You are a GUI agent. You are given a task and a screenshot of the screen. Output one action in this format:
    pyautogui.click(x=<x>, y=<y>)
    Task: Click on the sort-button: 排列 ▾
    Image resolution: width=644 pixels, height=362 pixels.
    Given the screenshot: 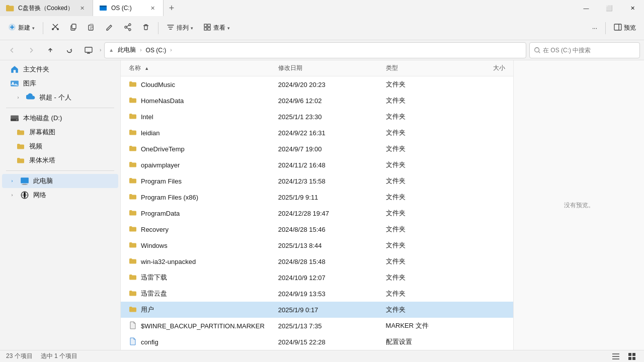 What is the action you would take?
    pyautogui.click(x=180, y=28)
    